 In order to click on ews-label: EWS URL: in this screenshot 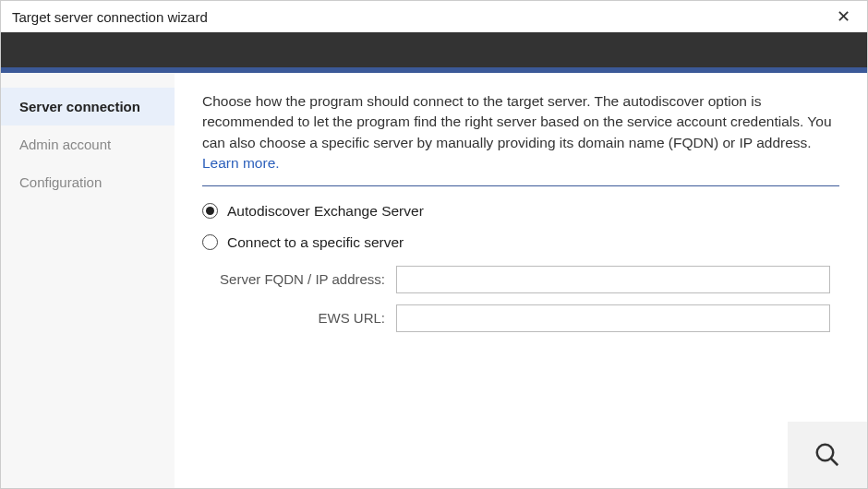, I will do `click(299, 317)`.